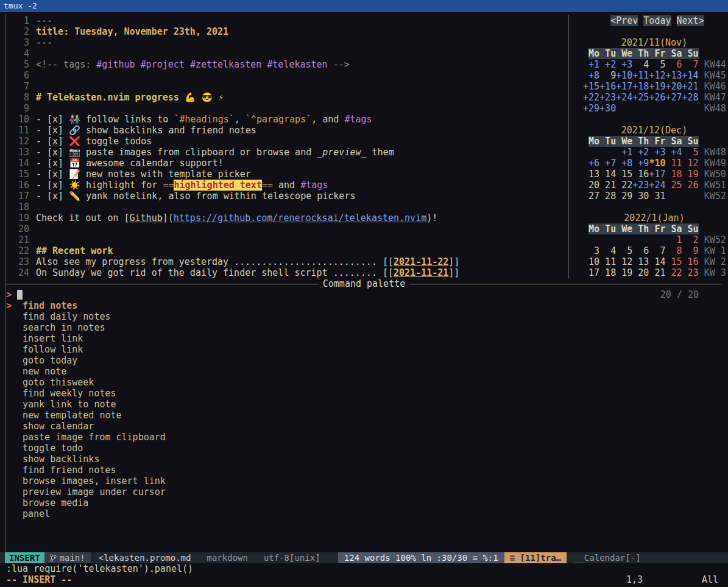  What do you see at coordinates (364, 426) in the screenshot?
I see `palette-item: show calendar` at bounding box center [364, 426].